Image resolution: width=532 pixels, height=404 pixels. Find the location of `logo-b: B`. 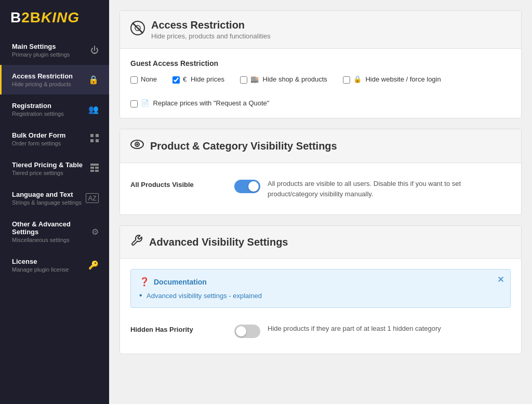

logo-b: B is located at coordinates (16, 18).